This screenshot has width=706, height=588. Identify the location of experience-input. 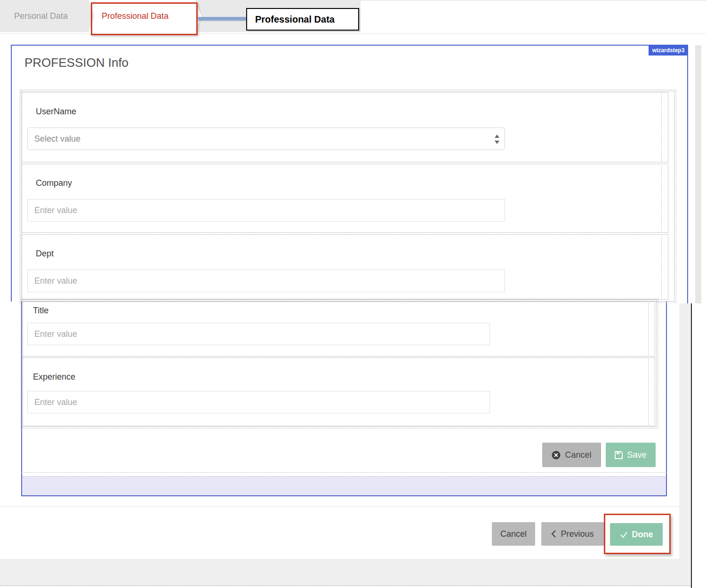
(259, 402).